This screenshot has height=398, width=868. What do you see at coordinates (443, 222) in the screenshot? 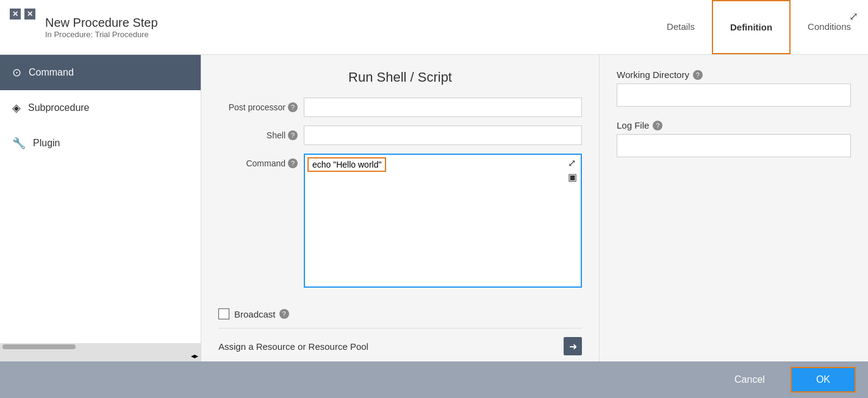
I see `command-textarea-container: echo "Hello world" ⤢ ▣` at bounding box center [443, 222].